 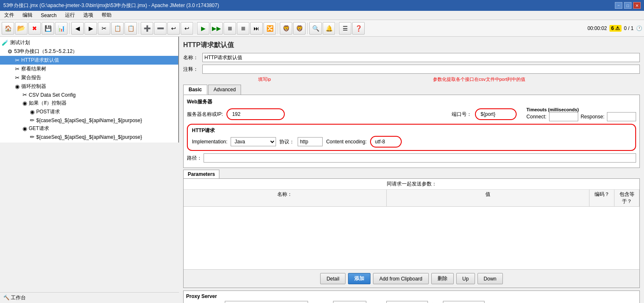 I want to click on tree-item-aggregate: ✂ 聚合报告, so click(x=89, y=78).